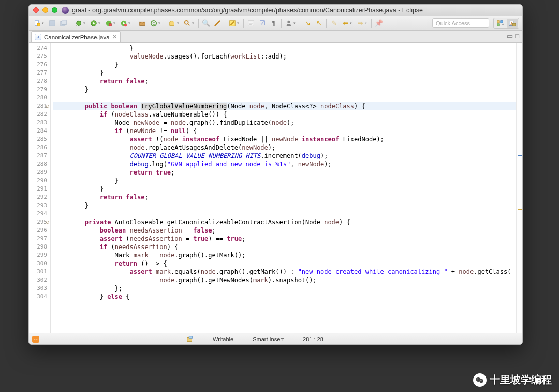  What do you see at coordinates (44, 23) in the screenshot?
I see `new-dropdown-icon: ▾` at bounding box center [44, 23].